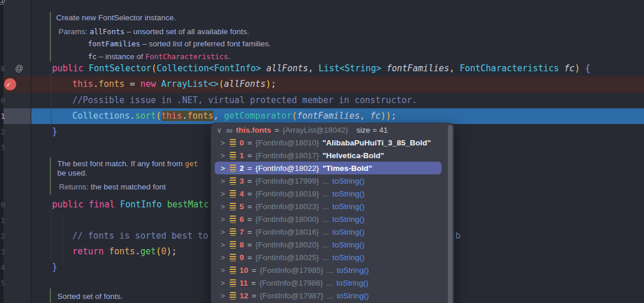 The width and height of the screenshot is (644, 303). I want to click on variable-header-row: ∨ ∞ this.fonts = {ArrayList@18042} size …, so click(301, 130).